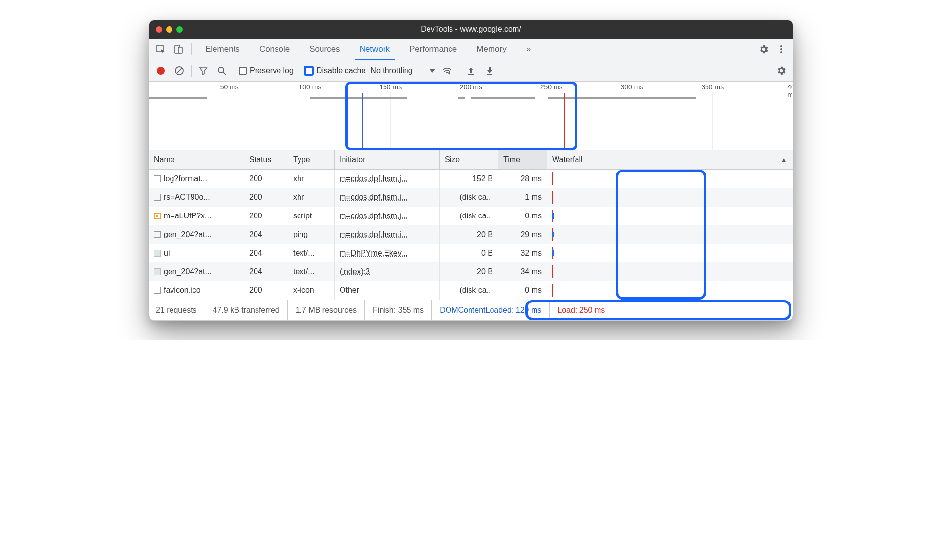  I want to click on status-resources: 1.7 MB resources, so click(326, 310).